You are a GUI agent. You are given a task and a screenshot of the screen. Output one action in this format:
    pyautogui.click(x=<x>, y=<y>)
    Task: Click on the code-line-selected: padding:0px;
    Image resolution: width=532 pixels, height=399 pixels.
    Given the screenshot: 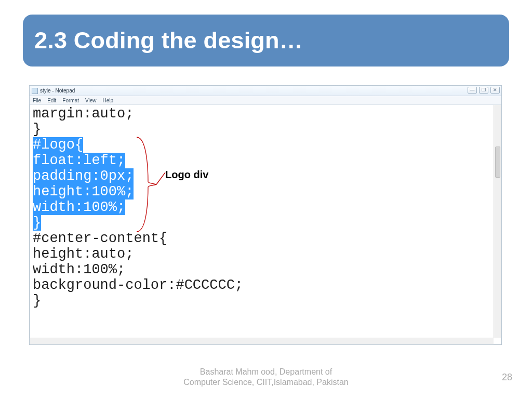 What is the action you would take?
    pyautogui.click(x=83, y=176)
    